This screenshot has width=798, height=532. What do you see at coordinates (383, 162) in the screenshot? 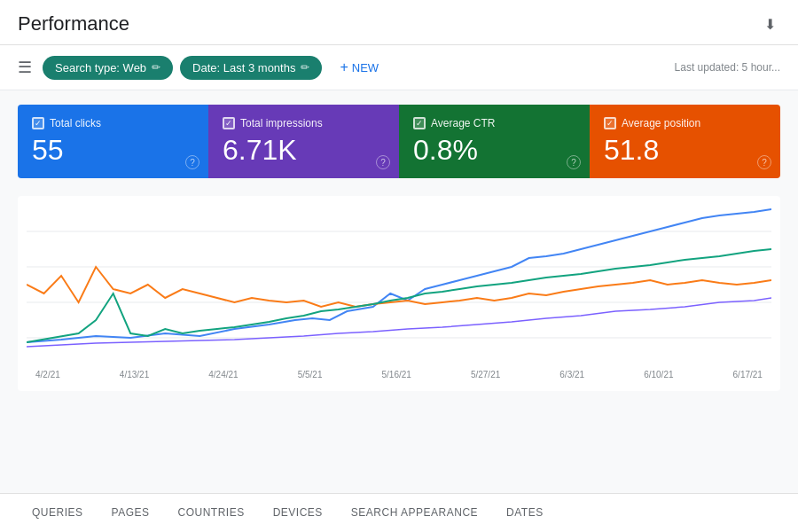
I see `metric-impressions-help: ?` at bounding box center [383, 162].